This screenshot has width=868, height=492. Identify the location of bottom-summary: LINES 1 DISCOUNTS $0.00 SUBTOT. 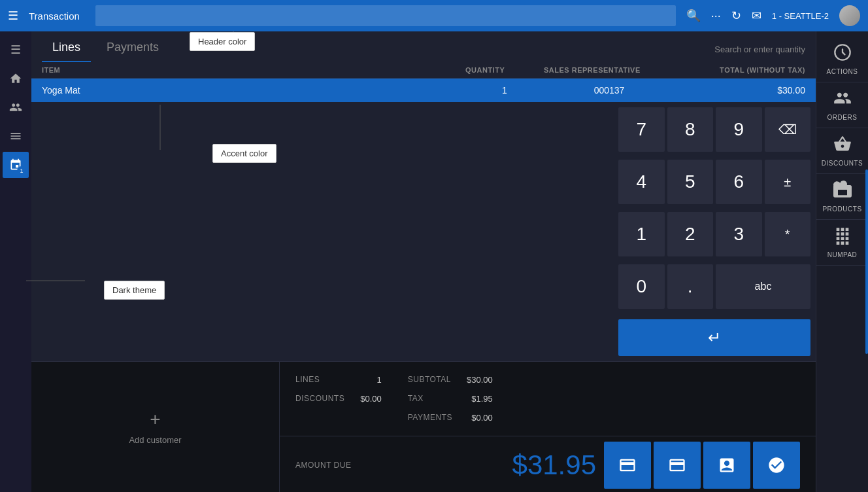
(548, 399).